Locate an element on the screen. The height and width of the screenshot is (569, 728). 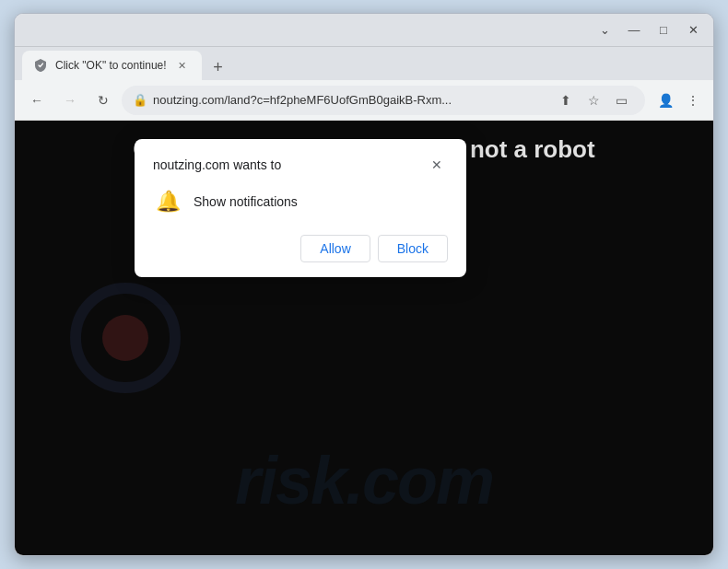
reload-icon: ↻ is located at coordinates (103, 100).